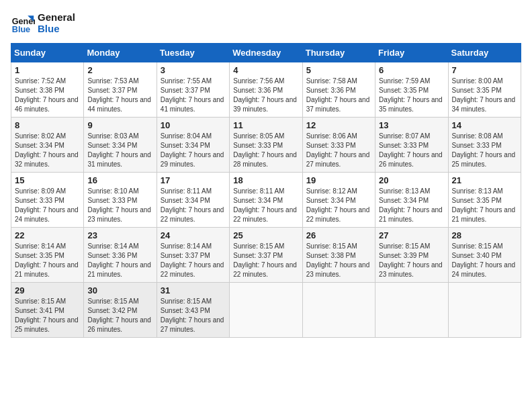  What do you see at coordinates (266, 90) in the screenshot?
I see `calendar-day-cell: 4 Sunrise: 7:56 AMSunset: 3:36 PMDayligh…` at bounding box center [266, 90].